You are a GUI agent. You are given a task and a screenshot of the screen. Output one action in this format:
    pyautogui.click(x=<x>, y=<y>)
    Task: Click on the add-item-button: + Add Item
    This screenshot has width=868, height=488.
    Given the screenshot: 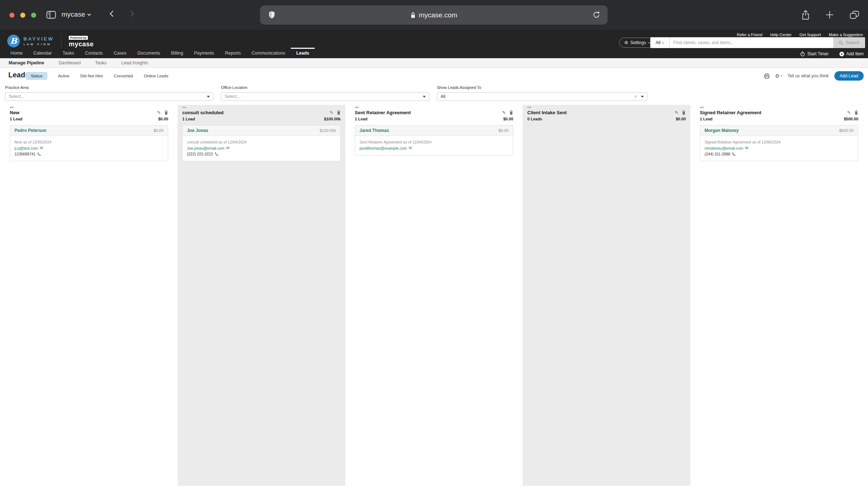 What is the action you would take?
    pyautogui.click(x=851, y=54)
    